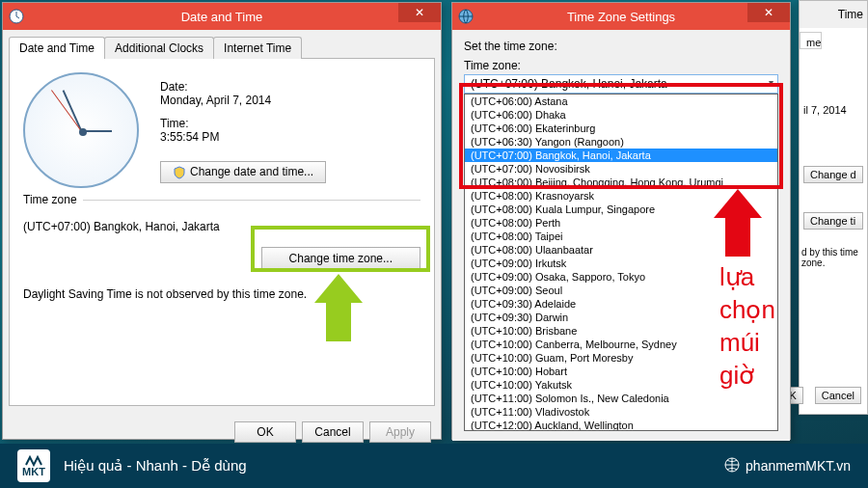 The width and height of the screenshot is (868, 488). What do you see at coordinates (810, 41) in the screenshot?
I see `background-tab-fragment: me` at bounding box center [810, 41].